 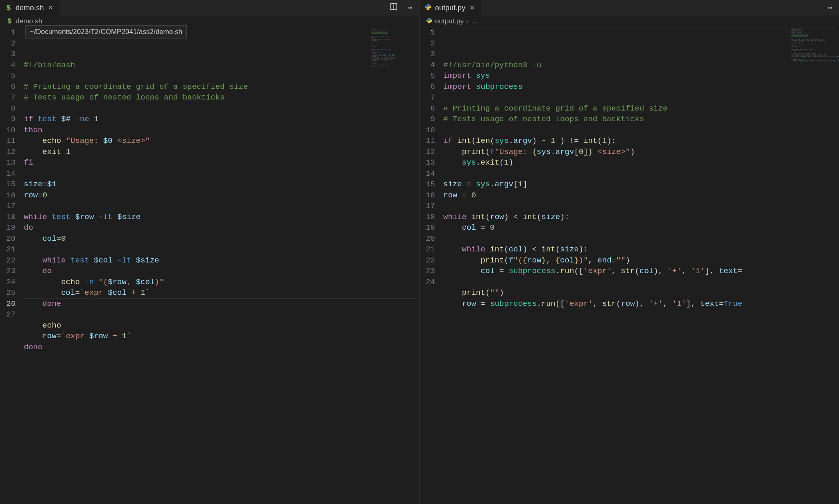 What do you see at coordinates (431, 265) in the screenshot?
I see `gutter-right: 123456789101112131415161718192021222324` at bounding box center [431, 265].